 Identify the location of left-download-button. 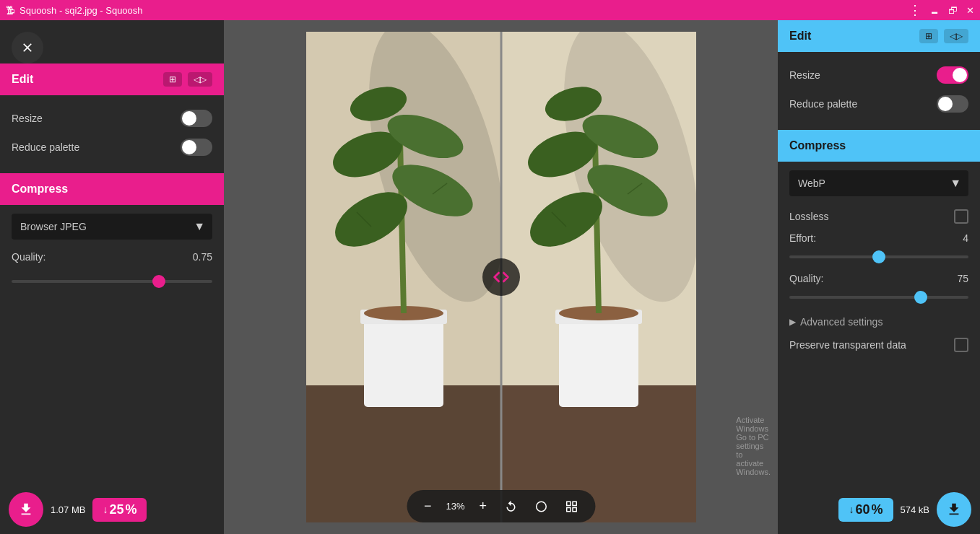
(26, 509).